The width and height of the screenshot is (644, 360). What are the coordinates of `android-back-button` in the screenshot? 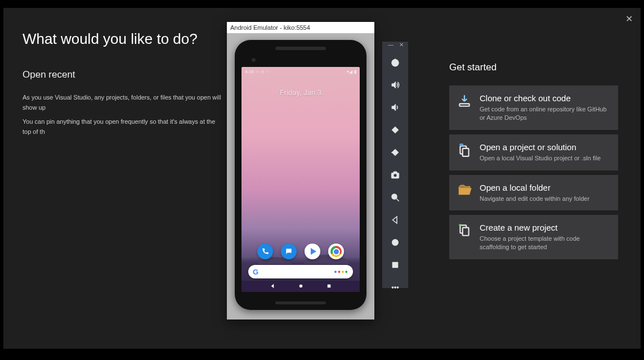 It's located at (395, 220).